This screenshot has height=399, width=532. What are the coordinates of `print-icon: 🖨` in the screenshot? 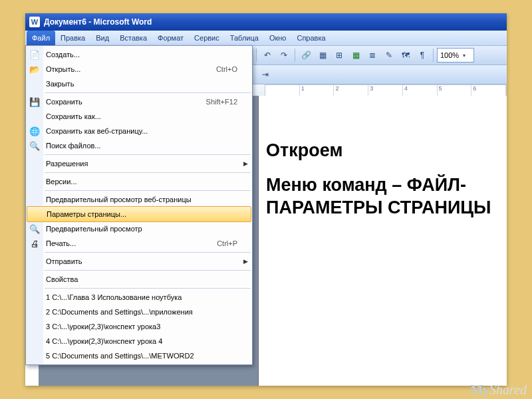 It's located at (35, 243).